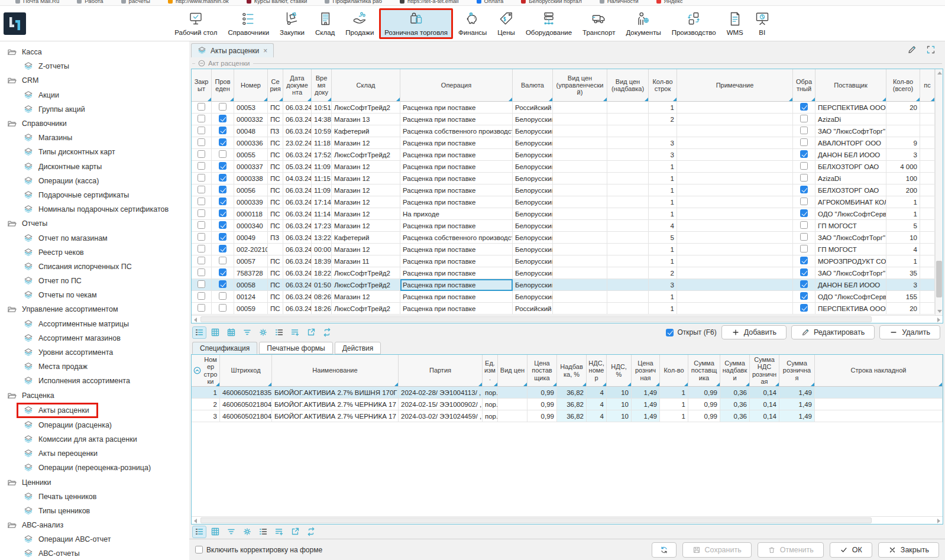 The width and height of the screenshot is (945, 560). Describe the element at coordinates (366, 85) in the screenshot. I see `column-header: Склад` at that location.